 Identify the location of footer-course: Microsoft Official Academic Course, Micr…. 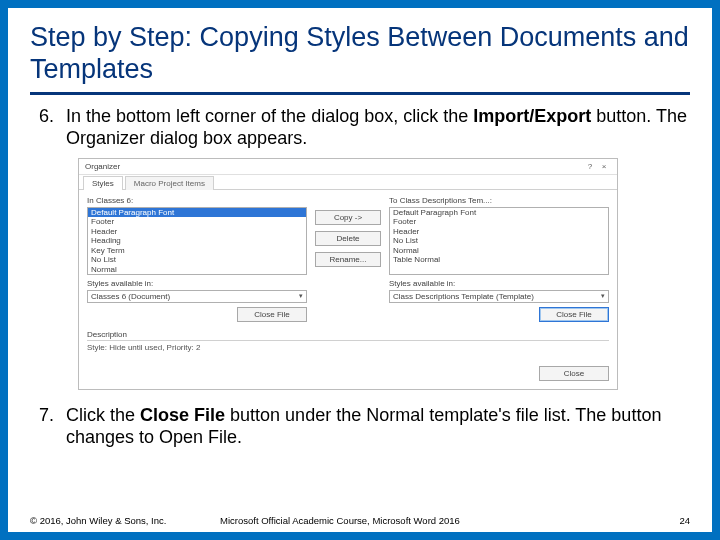
(440, 520).